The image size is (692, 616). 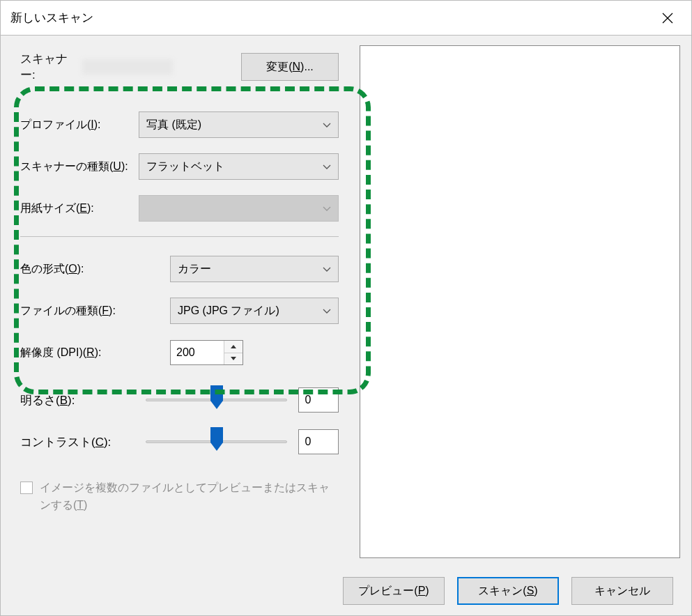 I want to click on scanner-type-combo: フラットベット, so click(x=238, y=167).